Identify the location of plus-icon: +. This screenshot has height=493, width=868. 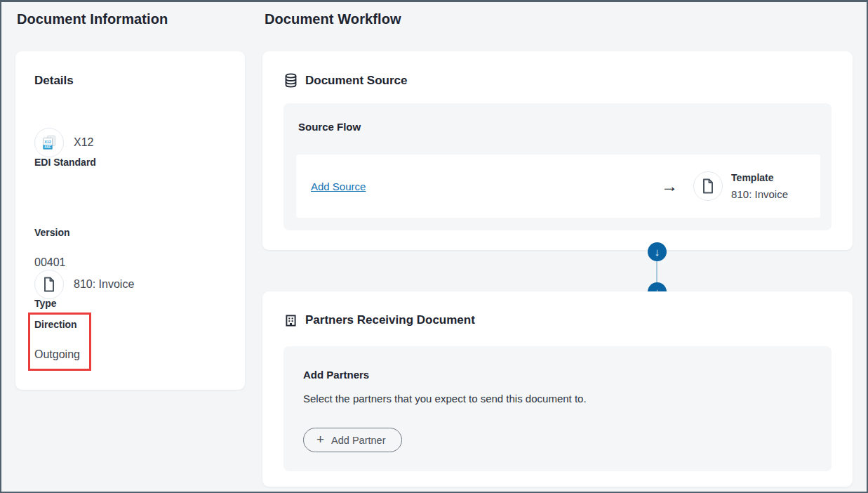
(320, 440).